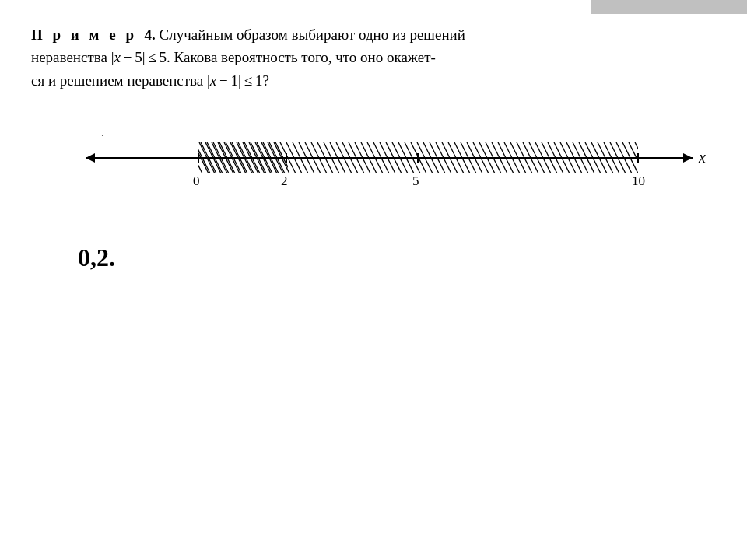  I want to click on problem-label: П р и м е р, so click(84, 34).